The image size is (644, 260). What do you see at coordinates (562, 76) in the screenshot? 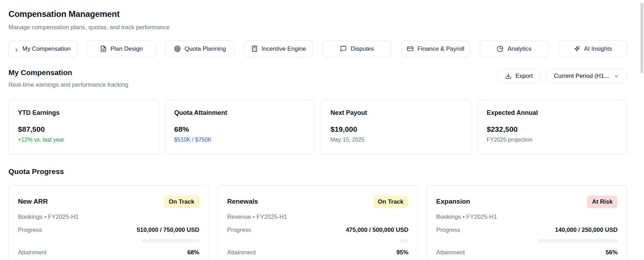
I see `section-actions: Export Current Period (H1...` at bounding box center [562, 76].